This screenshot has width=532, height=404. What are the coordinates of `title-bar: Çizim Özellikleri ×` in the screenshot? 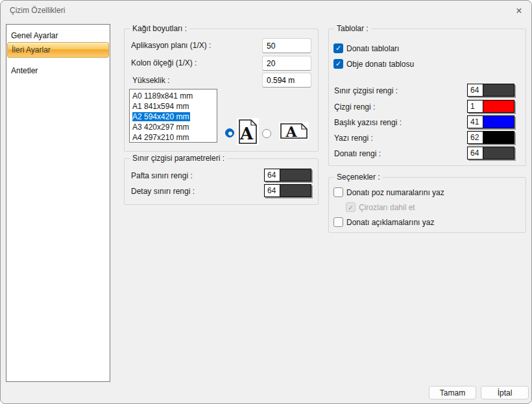 It's located at (266, 11).